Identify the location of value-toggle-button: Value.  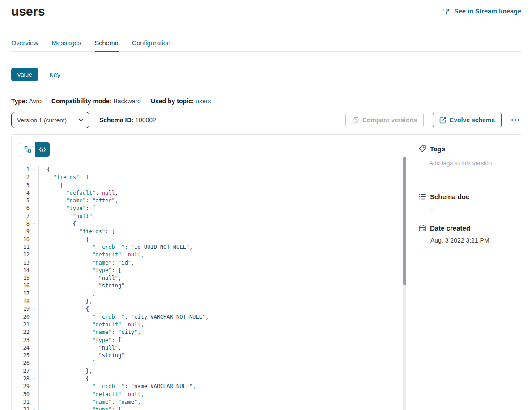
(25, 74).